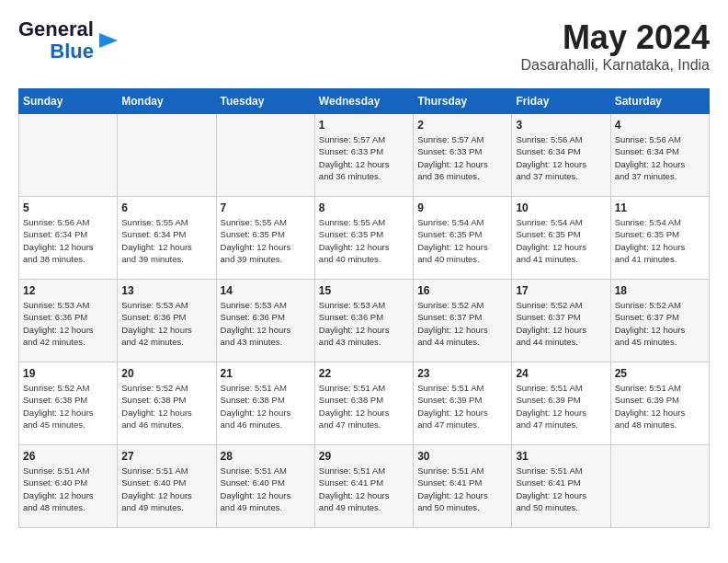  What do you see at coordinates (561, 155) in the screenshot?
I see `calendar-cell: 3Sunrise: 5:56 AM Sunset: 6:34 PM Daylig…` at bounding box center [561, 155].